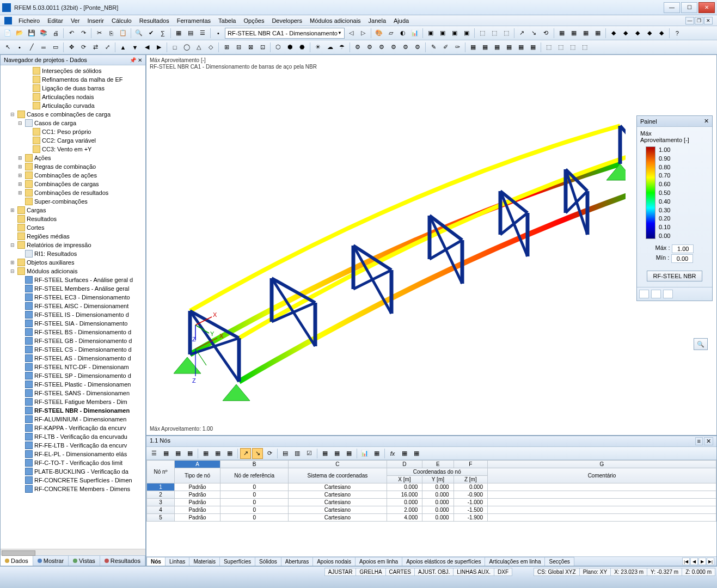 The image size is (717, 588). I want to click on tb2-g1-icon: ✎, so click(433, 47).